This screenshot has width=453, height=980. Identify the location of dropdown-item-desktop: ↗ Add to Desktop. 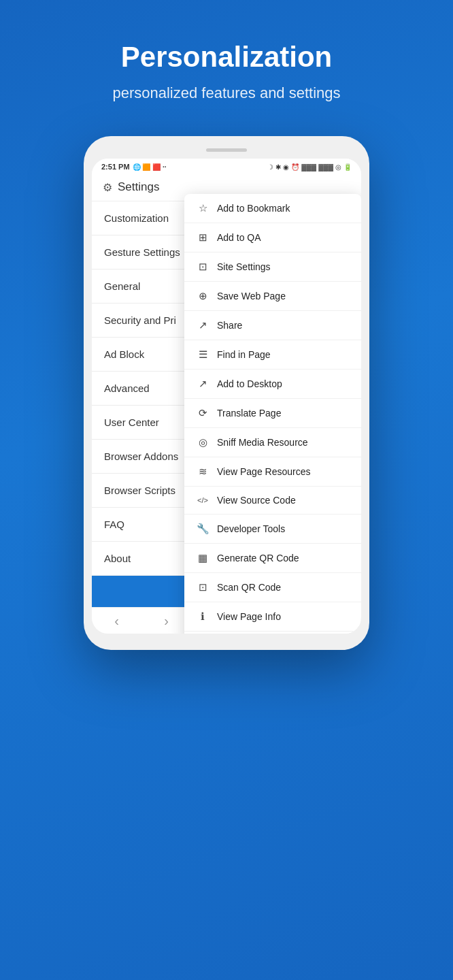
(273, 384).